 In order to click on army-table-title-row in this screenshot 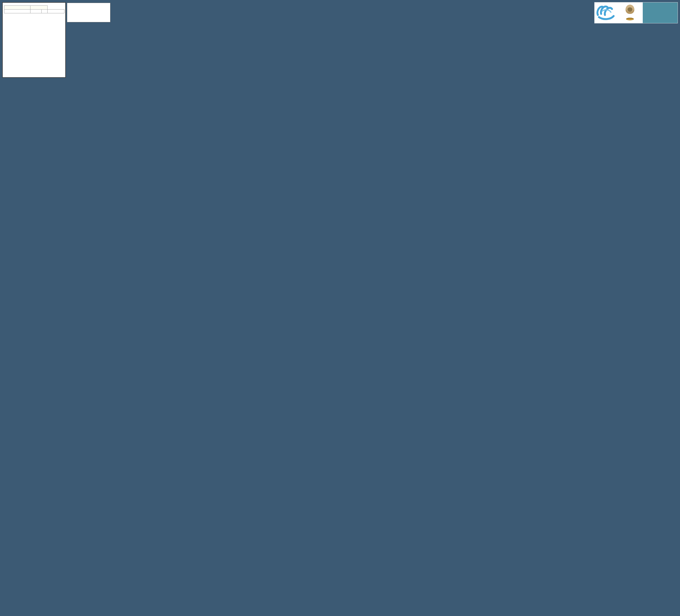, I will do `click(34, 7)`.